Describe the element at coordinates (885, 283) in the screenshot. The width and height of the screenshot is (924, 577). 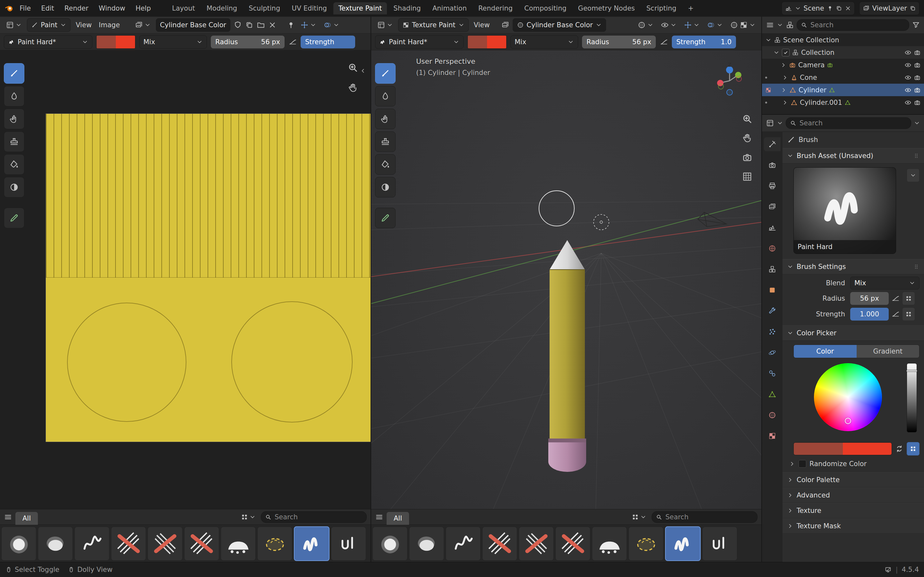
I see `blend-dropdown: Mix` at that location.